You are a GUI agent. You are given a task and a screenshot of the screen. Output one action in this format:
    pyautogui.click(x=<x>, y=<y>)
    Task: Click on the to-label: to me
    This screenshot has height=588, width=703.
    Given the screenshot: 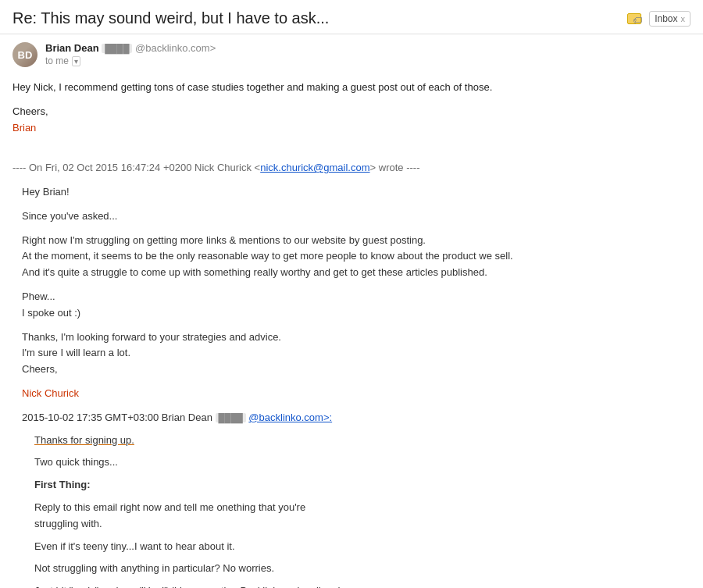 What is the action you would take?
    pyautogui.click(x=57, y=61)
    